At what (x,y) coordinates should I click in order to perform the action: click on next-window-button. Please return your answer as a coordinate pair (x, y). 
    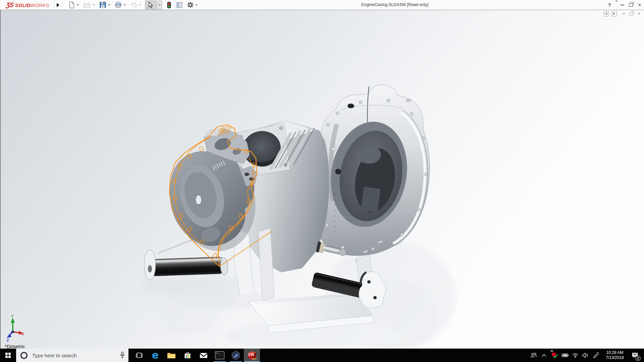
    Looking at the image, I should click on (614, 14).